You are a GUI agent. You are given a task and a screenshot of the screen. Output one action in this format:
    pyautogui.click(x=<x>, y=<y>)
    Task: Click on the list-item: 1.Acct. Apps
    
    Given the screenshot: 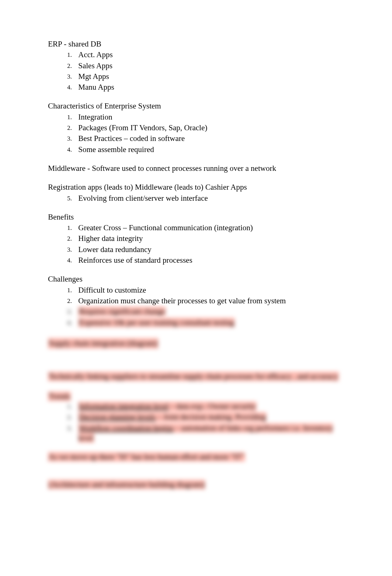 What is the action you would take?
    pyautogui.click(x=206, y=55)
    